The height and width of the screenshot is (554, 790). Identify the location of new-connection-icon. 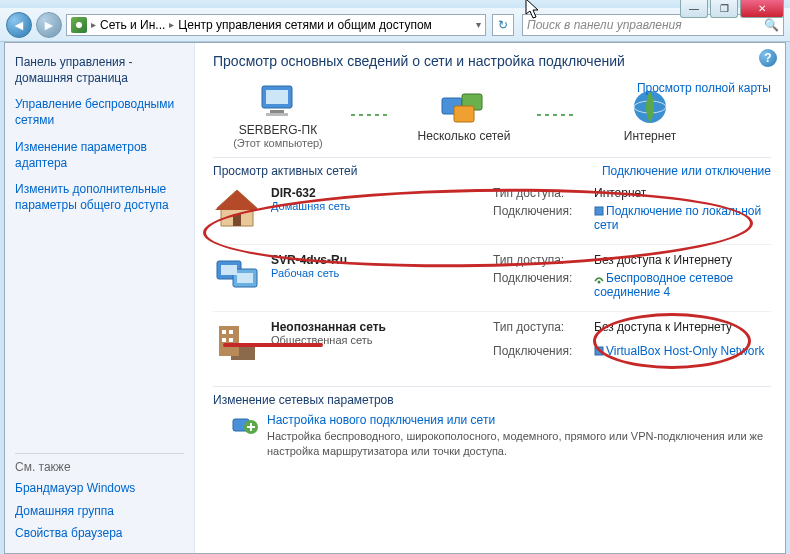
(245, 425).